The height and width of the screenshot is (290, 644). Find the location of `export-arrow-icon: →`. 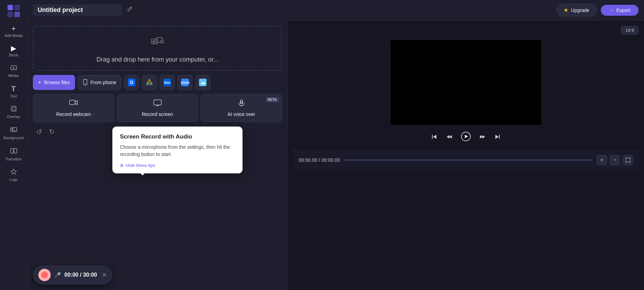

export-arrow-icon: → is located at coordinates (611, 10).